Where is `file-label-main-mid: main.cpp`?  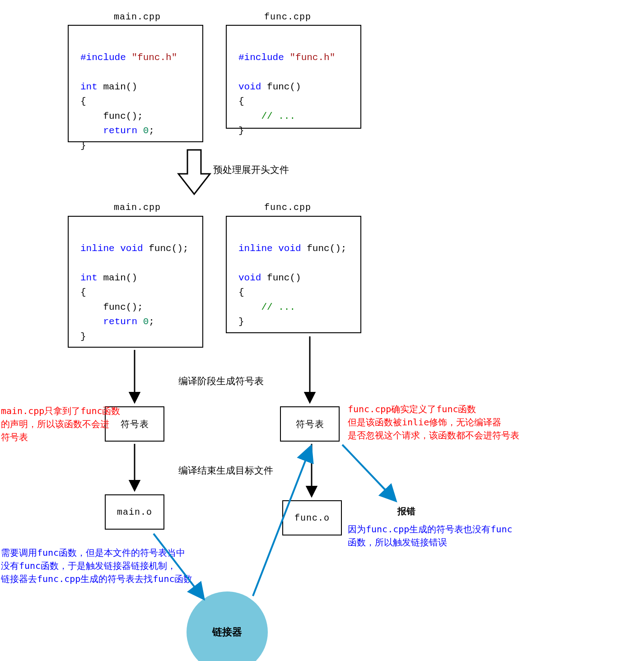 file-label-main-mid: main.cpp is located at coordinates (137, 208).